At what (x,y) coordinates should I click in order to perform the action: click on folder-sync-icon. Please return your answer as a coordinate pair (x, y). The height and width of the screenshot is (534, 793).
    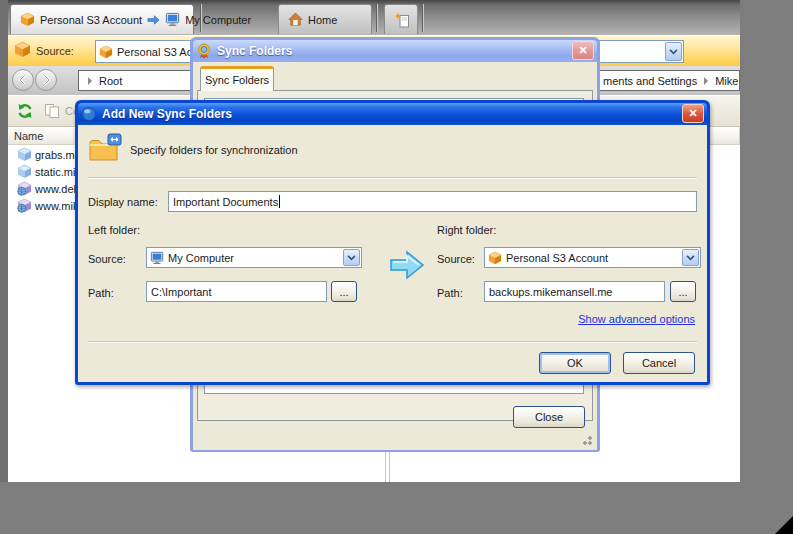
    Looking at the image, I should click on (105, 148).